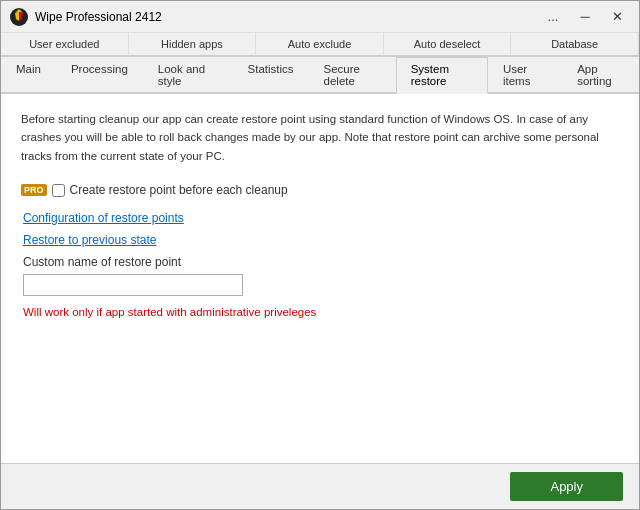  What do you see at coordinates (320, 44) in the screenshot?
I see `tab-group-row1: User excluded Hidden apps Auto exclude A…` at bounding box center [320, 44].